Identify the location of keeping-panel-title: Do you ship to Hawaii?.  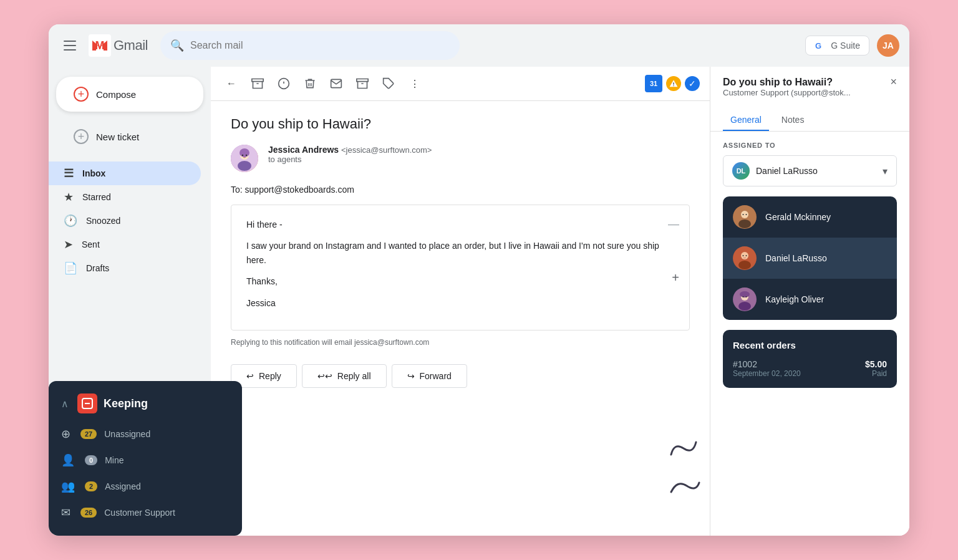
(787, 82).